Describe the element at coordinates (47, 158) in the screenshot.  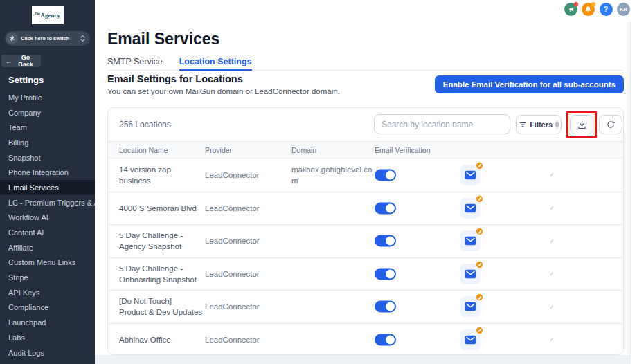
I see `sidebar-item-snapshot: Snapshot` at that location.